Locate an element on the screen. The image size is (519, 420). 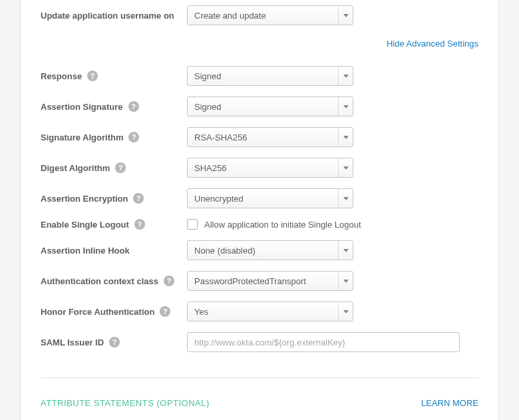
row-update-username: Update application username on Create an… is located at coordinates (260, 15).